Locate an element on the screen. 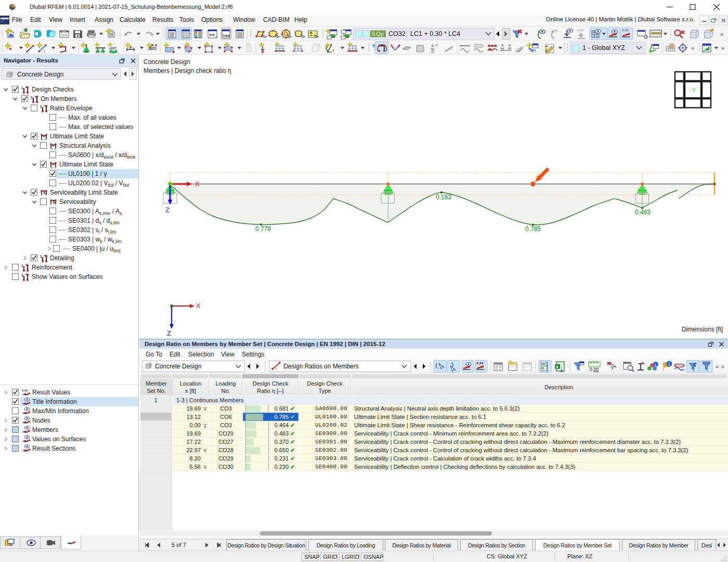 The image size is (728, 562). svg-text: Concrete Design is located at coordinates (178, 366).